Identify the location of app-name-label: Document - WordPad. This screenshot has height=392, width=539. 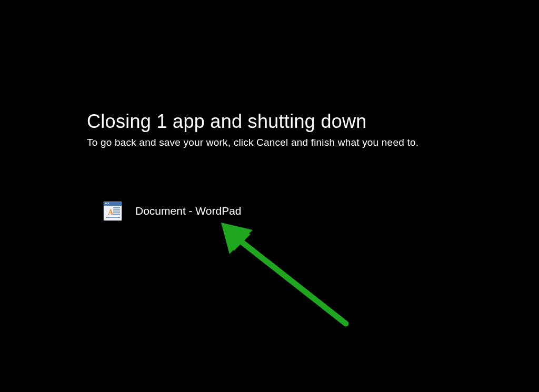
(188, 211).